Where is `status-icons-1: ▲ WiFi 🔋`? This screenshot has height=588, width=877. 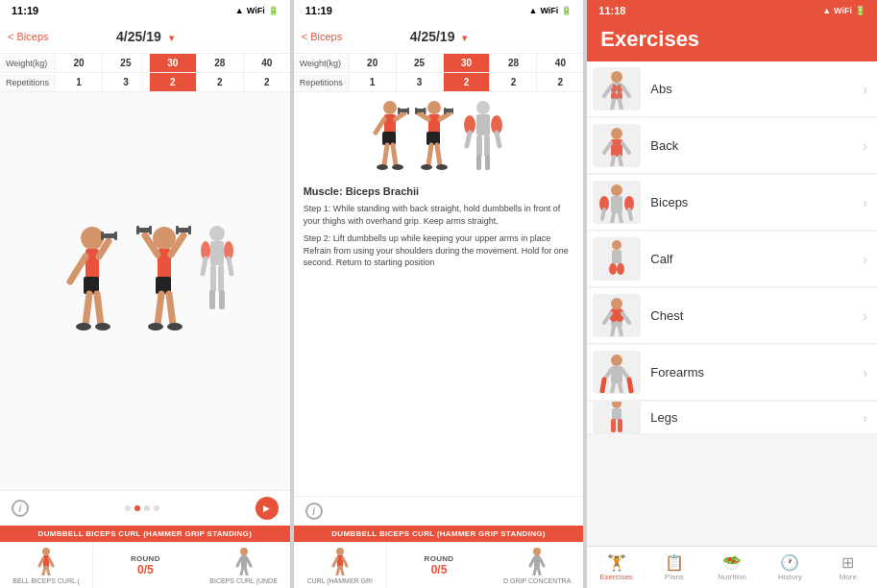
status-icons-1: ▲ WiFi 🔋 is located at coordinates (257, 11).